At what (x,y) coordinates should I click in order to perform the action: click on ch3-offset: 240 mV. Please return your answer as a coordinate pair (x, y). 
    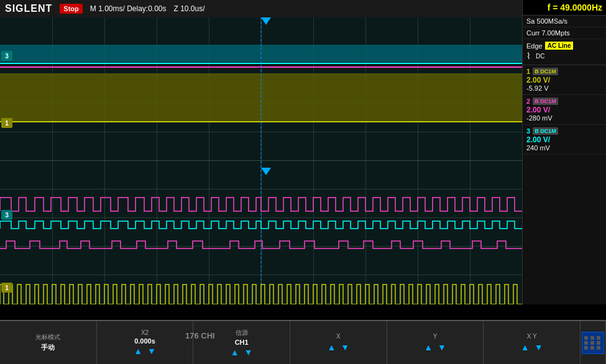
    Looking at the image, I should click on (564, 148).